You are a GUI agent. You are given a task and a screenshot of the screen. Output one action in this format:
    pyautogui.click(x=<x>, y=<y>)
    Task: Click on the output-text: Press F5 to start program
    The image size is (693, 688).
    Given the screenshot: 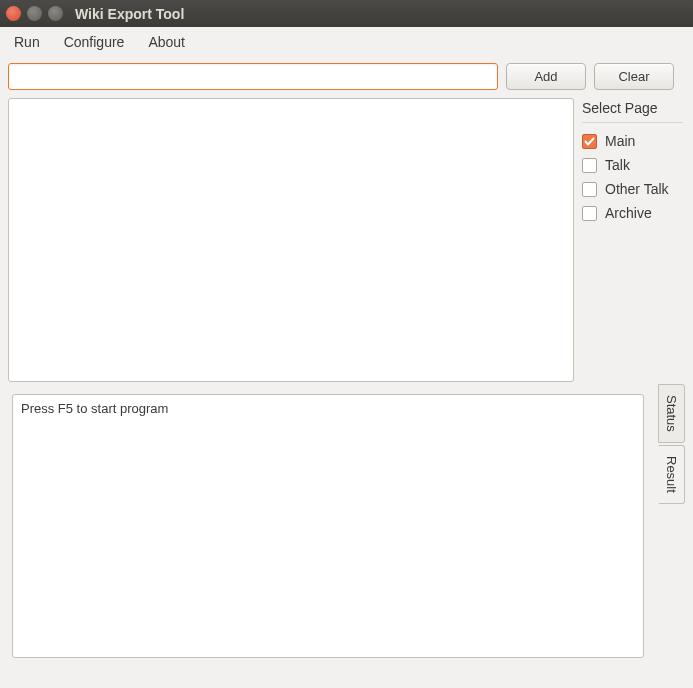 What is the action you would take?
    pyautogui.click(x=94, y=408)
    